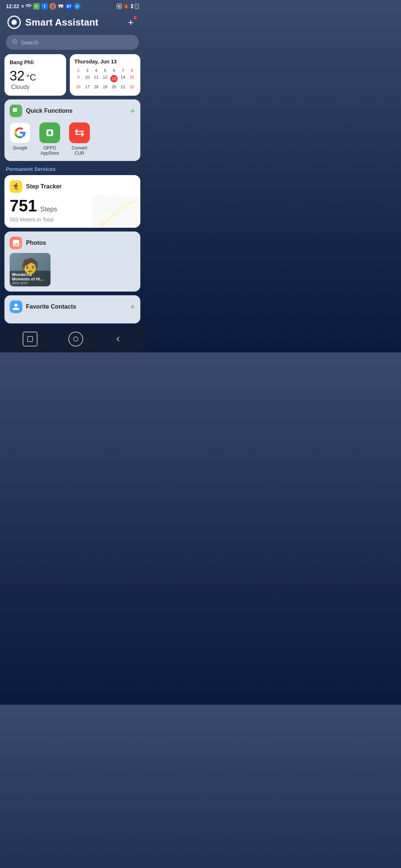  Describe the element at coordinates (87, 79) in the screenshot. I see `cal-date: 10` at that location.